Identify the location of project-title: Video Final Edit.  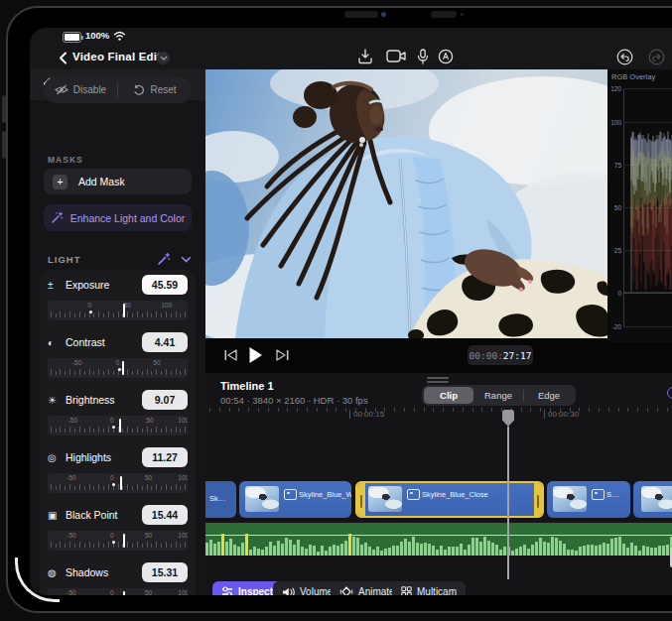
(117, 57).